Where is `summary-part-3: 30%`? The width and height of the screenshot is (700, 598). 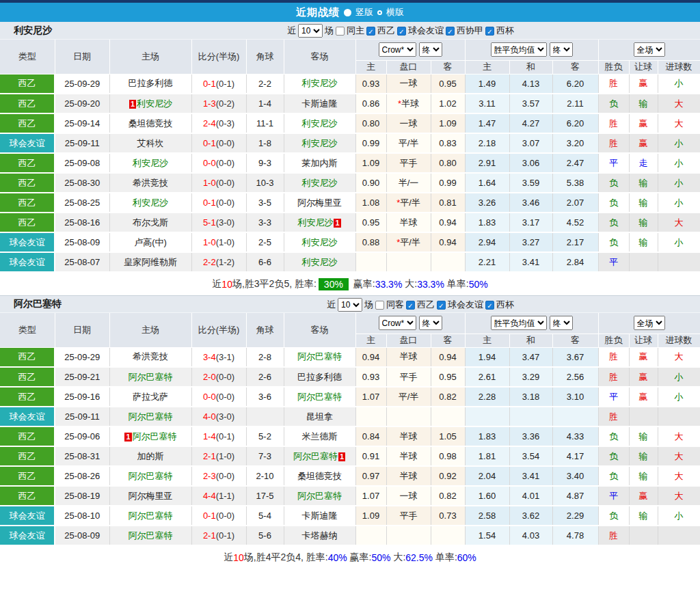 summary-part-3: 30% is located at coordinates (334, 284).